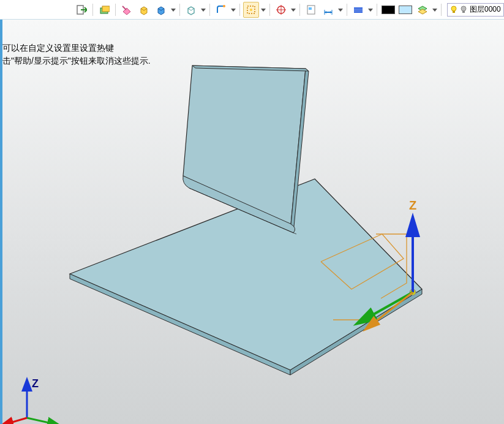  I want to click on layers-icon, so click(423, 10).